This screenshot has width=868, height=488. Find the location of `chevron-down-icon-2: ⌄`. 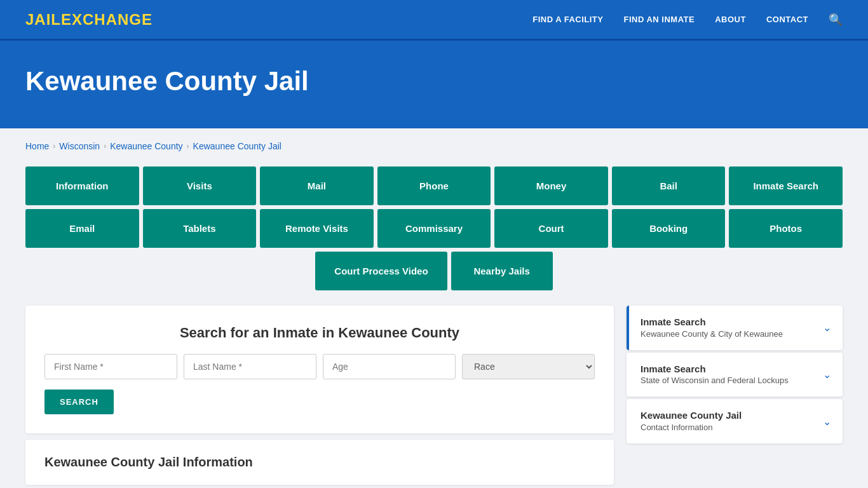

chevron-down-icon-2: ⌄ is located at coordinates (827, 375).